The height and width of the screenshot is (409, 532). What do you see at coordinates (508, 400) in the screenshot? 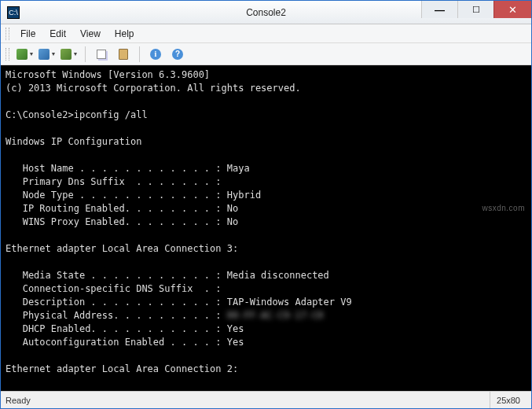
I see `status-dimensions: 25x80` at bounding box center [508, 400].